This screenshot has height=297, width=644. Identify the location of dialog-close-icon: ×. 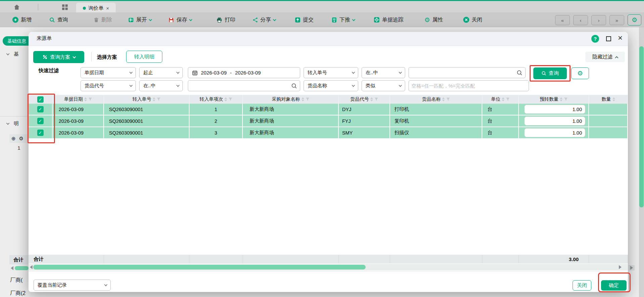
(620, 38).